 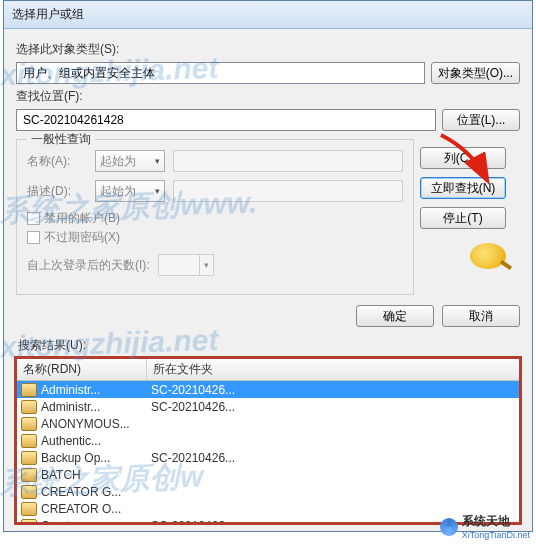 I want to click on nonexpiring-pw-label: 不过期密码(X), so click(x=82, y=238).